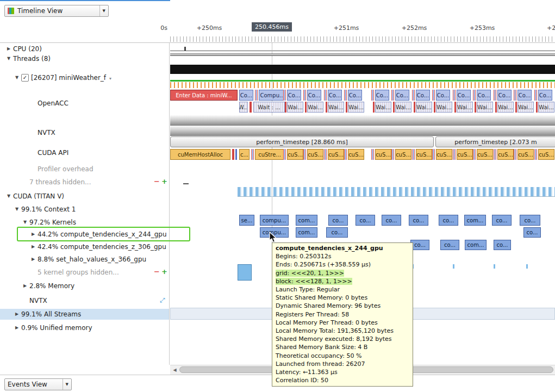 Image resolution: width=555 pixels, height=392 pixels. I want to click on sidebar-item-26207-miniweather-f: ▼✓[26207] miniWeather_f▾, so click(85, 78).